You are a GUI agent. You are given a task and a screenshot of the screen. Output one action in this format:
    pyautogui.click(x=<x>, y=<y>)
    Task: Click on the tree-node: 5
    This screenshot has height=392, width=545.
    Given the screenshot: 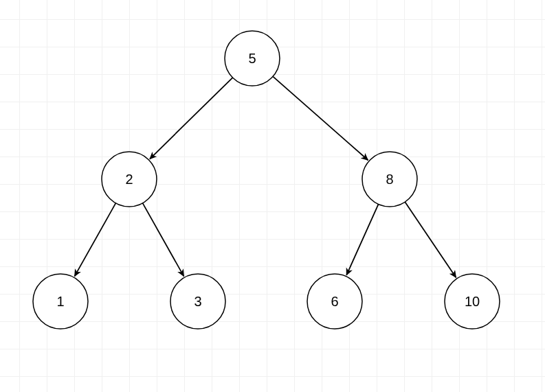 What is the action you would take?
    pyautogui.click(x=252, y=58)
    